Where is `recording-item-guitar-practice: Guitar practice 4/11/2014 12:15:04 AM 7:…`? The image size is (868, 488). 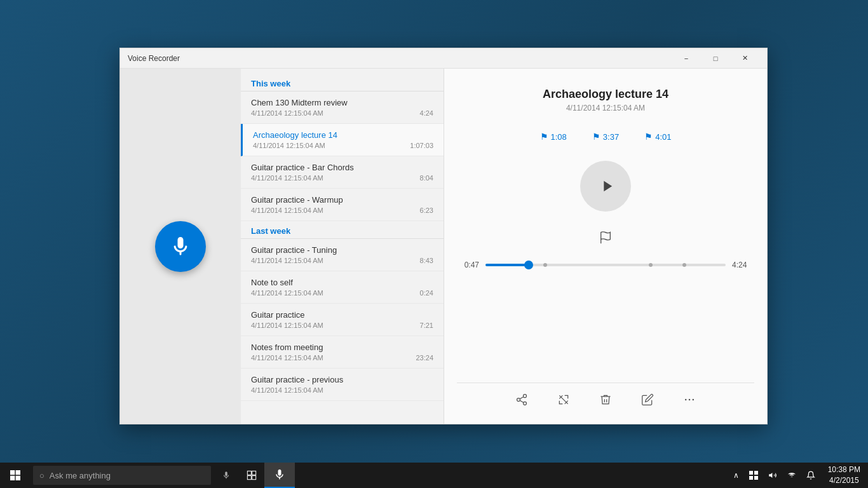 recording-item-guitar-practice: Guitar practice 4/11/2014 12:15:04 AM 7:… is located at coordinates (342, 320).